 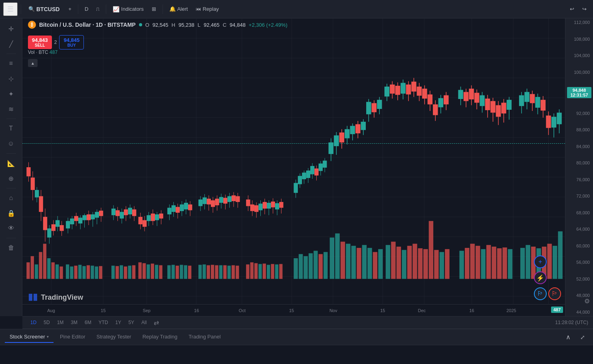 What do you see at coordinates (540, 278) in the screenshot?
I see `lightning-float-btn: ⚡` at bounding box center [540, 278].